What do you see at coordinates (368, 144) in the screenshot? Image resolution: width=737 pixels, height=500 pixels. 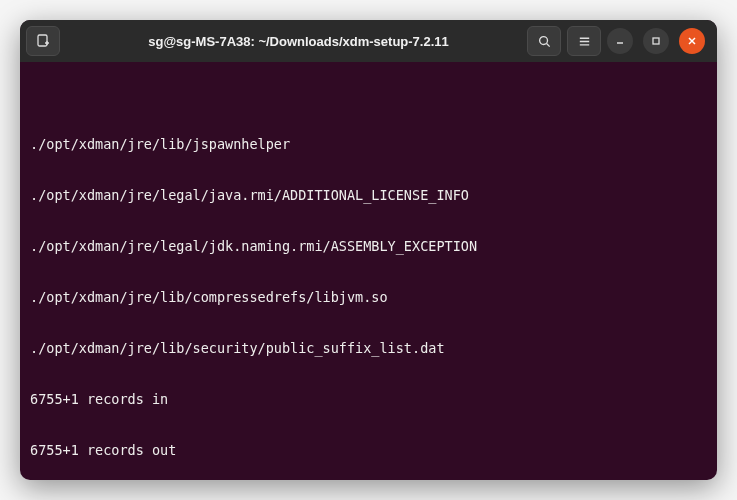 I see `output-line: ./opt/xdman/jre/lib/jspawnhelper` at bounding box center [368, 144].